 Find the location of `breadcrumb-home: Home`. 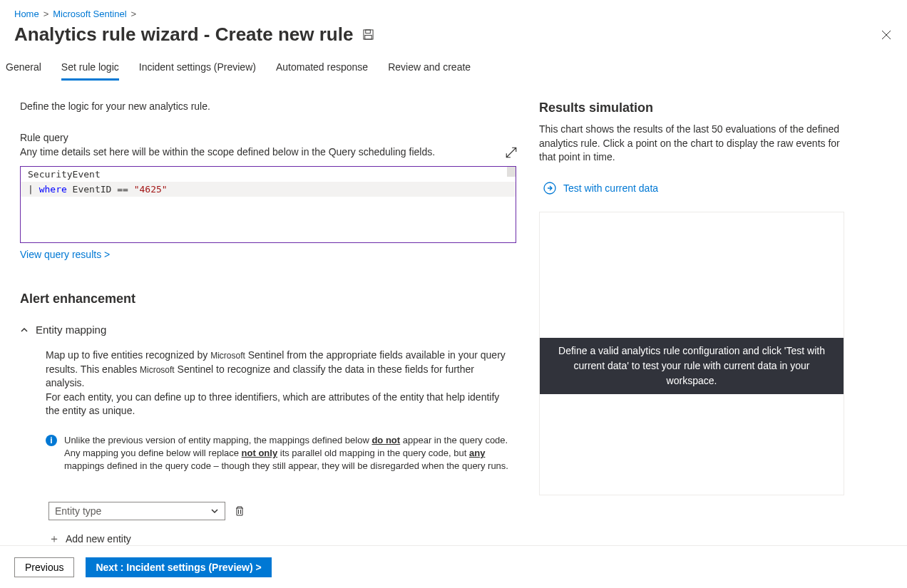

breadcrumb-home: Home is located at coordinates (27, 14).